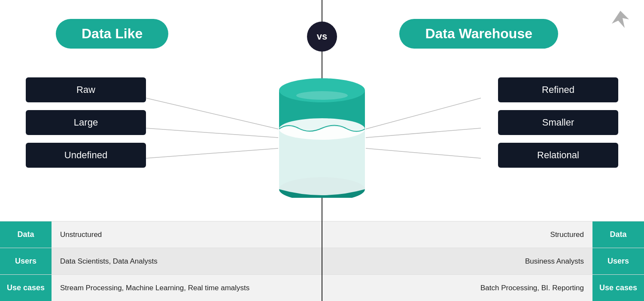 This screenshot has height=301, width=644. I want to click on left-feature-undefined: Undefined, so click(86, 155).